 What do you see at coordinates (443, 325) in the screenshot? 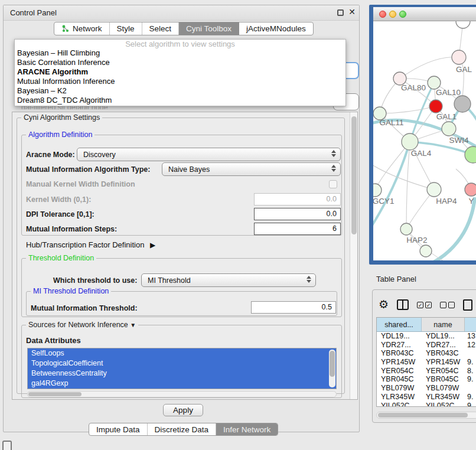
I see `table-column-header: name` at bounding box center [443, 325].